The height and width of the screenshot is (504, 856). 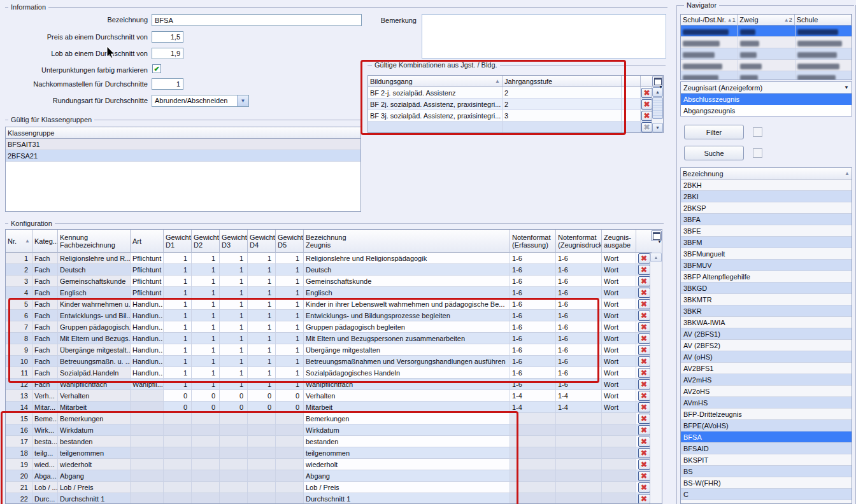 I want to click on scroll-down-icon: ▼, so click(x=657, y=127).